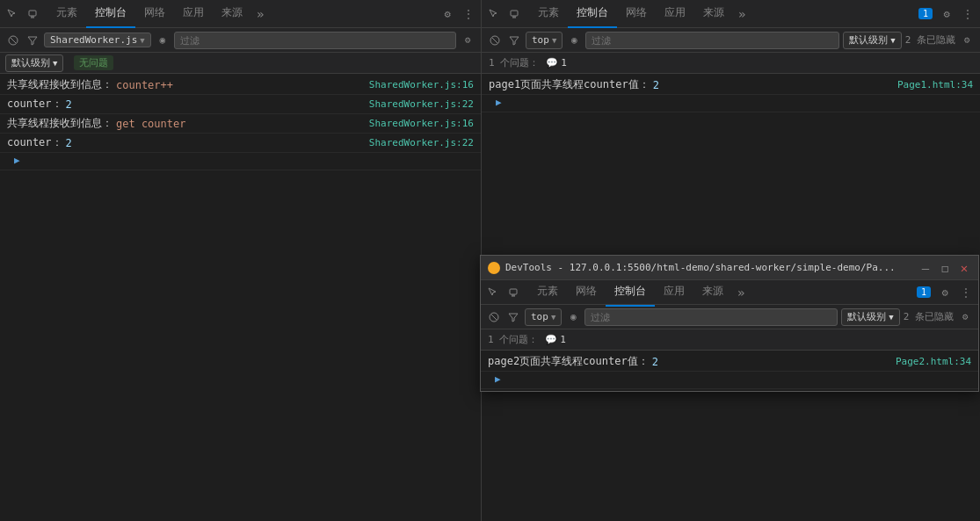 This screenshot has height=521, width=980. I want to click on left-log-link-4: SharedWorker.js:22, so click(422, 142).